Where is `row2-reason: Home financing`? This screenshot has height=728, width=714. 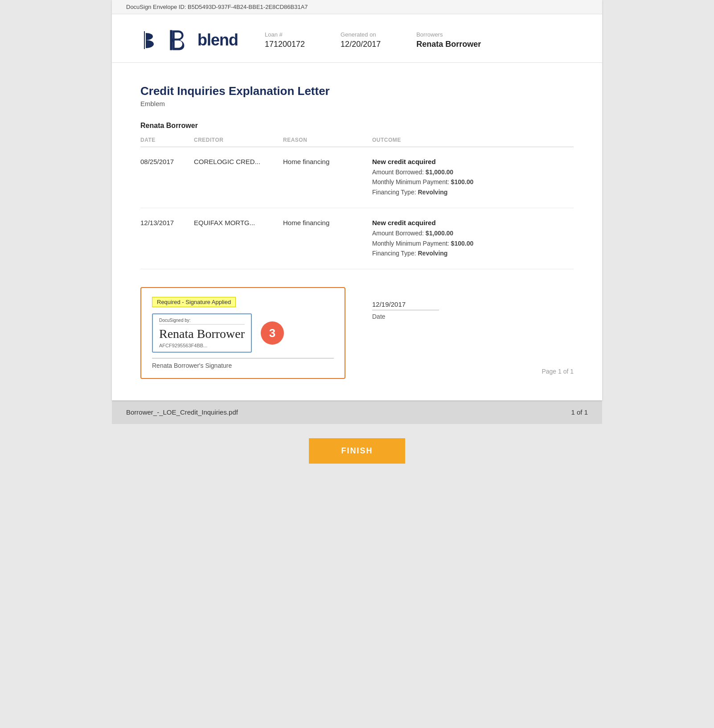
row2-reason: Home financing is located at coordinates (328, 239).